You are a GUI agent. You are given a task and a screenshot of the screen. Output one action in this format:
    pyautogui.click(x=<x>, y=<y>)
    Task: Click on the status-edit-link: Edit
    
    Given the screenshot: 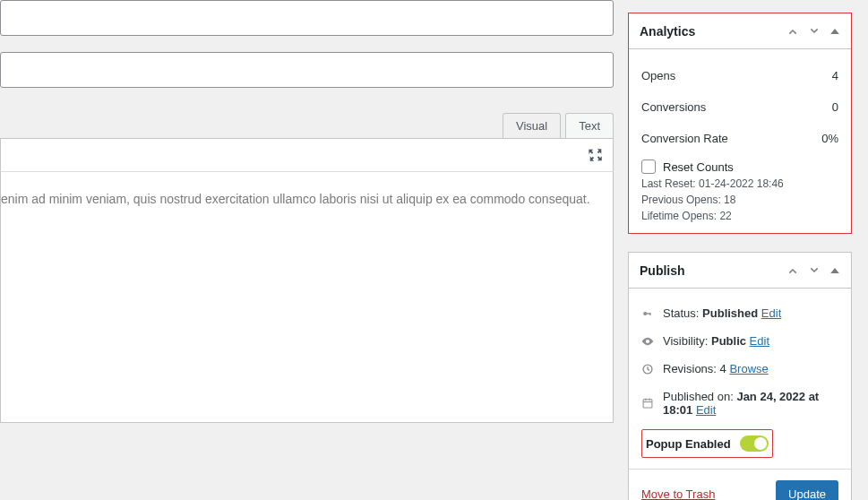 What is the action you would take?
    pyautogui.click(x=771, y=314)
    